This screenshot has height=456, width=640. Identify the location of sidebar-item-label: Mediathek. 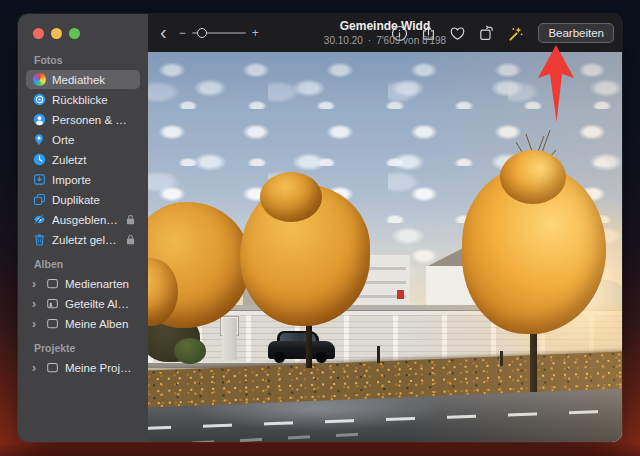
(94, 80).